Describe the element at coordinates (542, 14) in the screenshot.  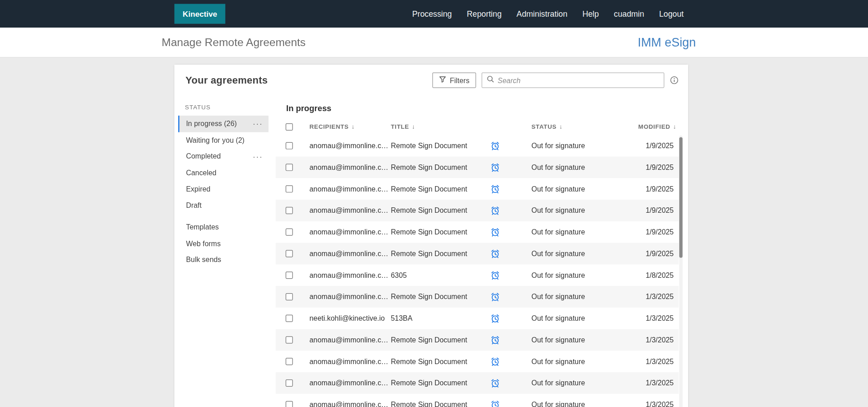
I see `topnav-item: Administration` at that location.